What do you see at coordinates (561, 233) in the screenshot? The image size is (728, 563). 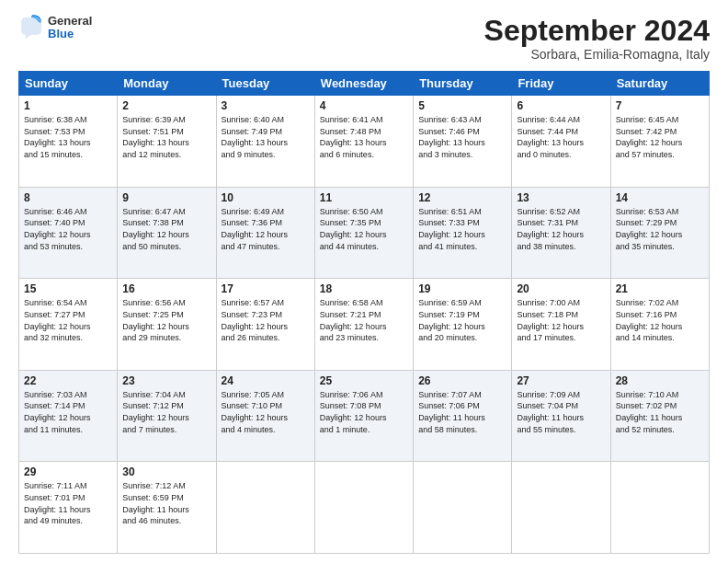 I see `table-row: 13Sunrise: 6:52 AMSunset: 7:31 PMDayligh…` at bounding box center [561, 233].